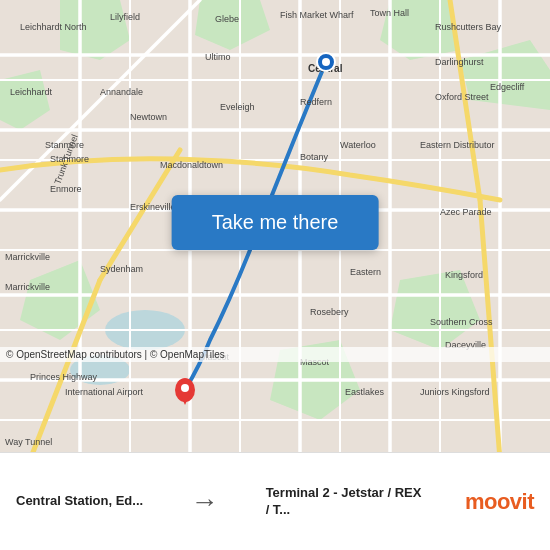 The width and height of the screenshot is (550, 550). I want to click on svg-text: Southern Cross, so click(462, 322).